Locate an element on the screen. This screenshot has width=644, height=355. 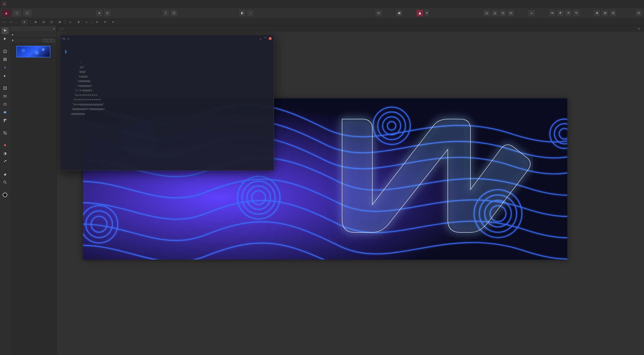
menu-edit is located at coordinates (17, 4).